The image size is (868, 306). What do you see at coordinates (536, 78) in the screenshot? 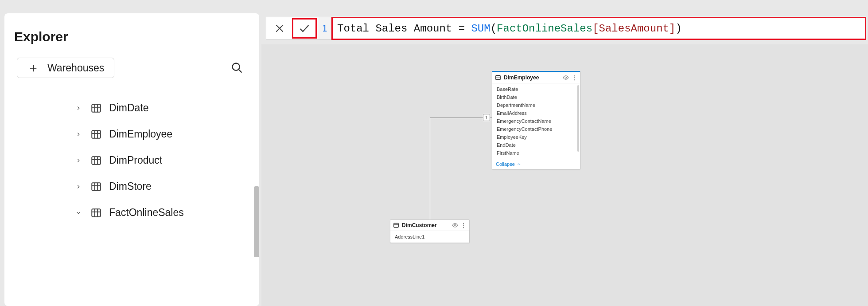
I see `table-card-header: DimEmployee ⋮` at bounding box center [536, 78].